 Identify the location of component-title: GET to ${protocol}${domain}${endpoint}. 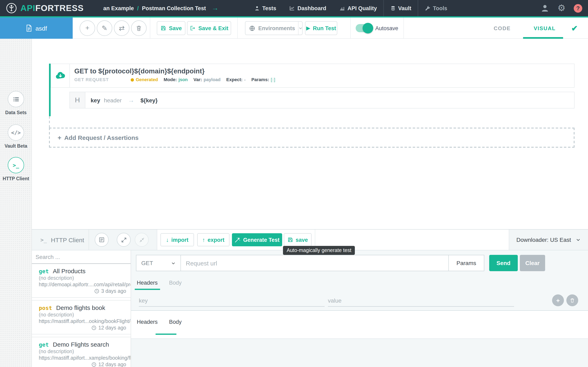
(175, 71).